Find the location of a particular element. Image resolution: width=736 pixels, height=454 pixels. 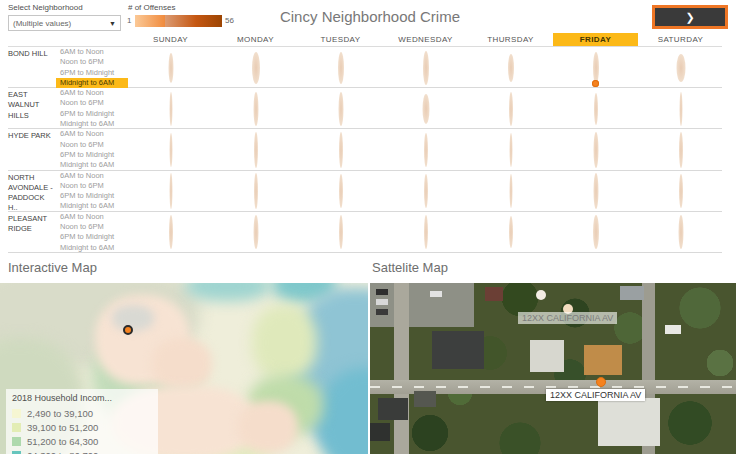

selected-location-marker is located at coordinates (128, 330).